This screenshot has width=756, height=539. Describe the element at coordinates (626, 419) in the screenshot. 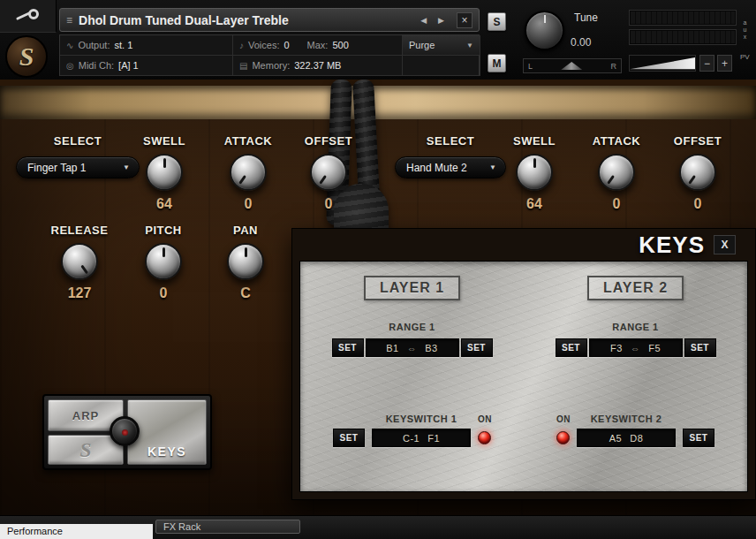

I see `keyswitch2-label: KEYSWITCH 2` at that location.